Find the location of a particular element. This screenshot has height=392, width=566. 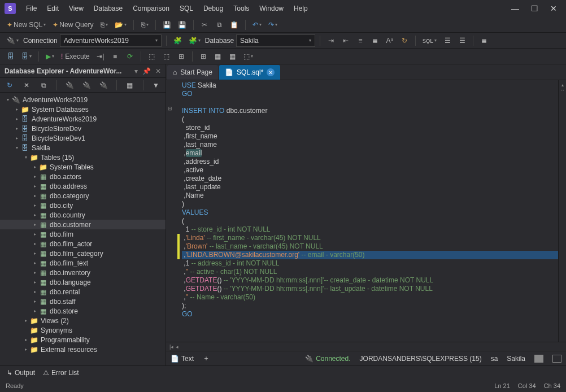

filter-button: ▼ is located at coordinates (156, 85).